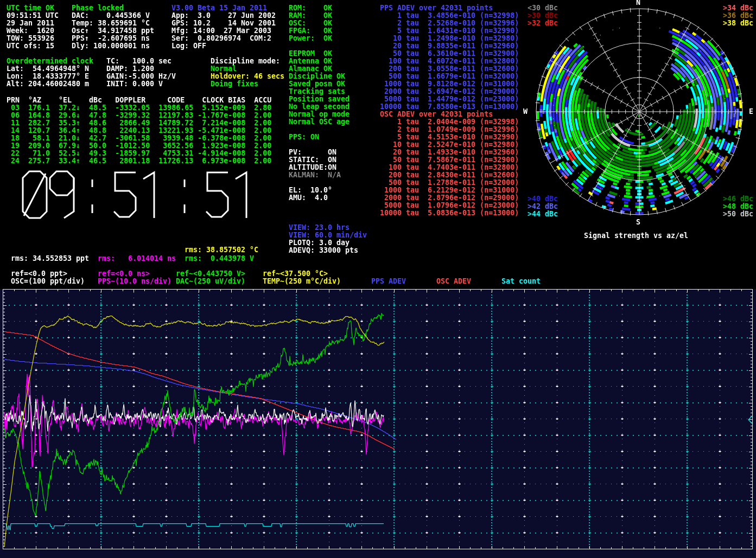 The image size is (756, 558). Describe the element at coordinates (224, 15) in the screenshot. I see `text-segment: App: 3.0 27 Jun 2002` at that location.